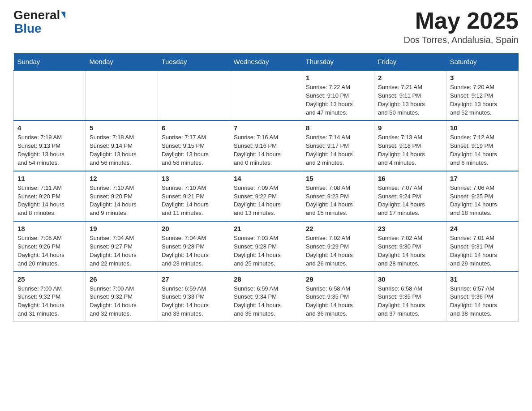 The height and width of the screenshot is (411, 532). Describe the element at coordinates (338, 100) in the screenshot. I see `day-info: Sunrise: 7:22 AMSunset: 9:10 PMDaylight:…` at that location.